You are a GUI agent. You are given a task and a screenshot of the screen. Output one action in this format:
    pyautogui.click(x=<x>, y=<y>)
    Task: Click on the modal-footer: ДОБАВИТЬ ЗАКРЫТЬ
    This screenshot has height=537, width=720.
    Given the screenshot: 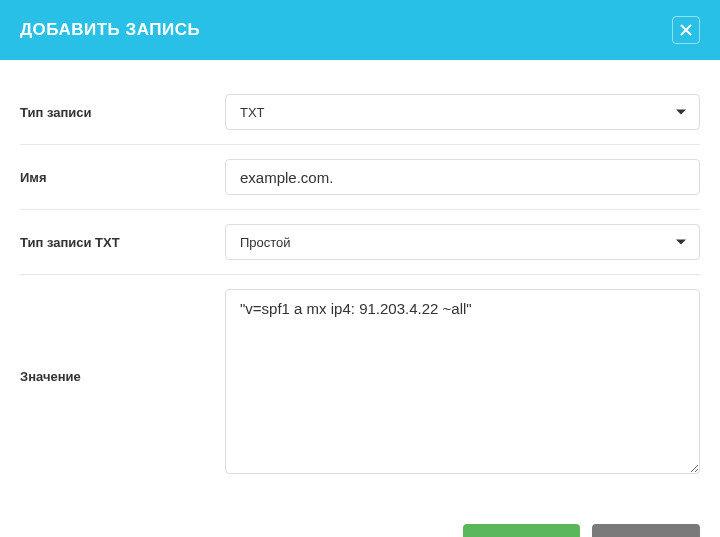 What is the action you would take?
    pyautogui.click(x=360, y=524)
    